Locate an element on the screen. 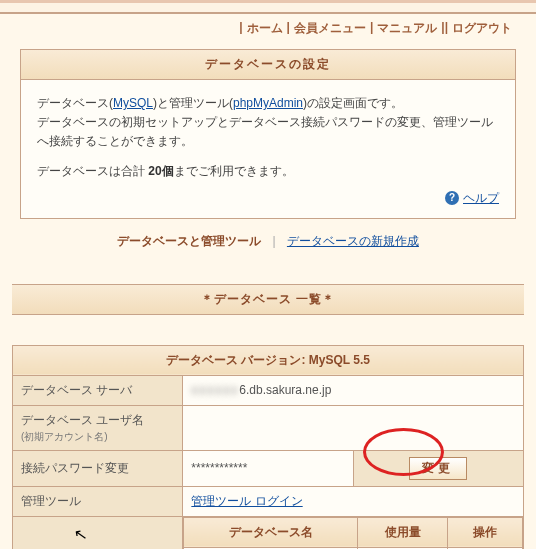 The height and width of the screenshot is (549, 536). label-server: データベース サーバ is located at coordinates (98, 390).